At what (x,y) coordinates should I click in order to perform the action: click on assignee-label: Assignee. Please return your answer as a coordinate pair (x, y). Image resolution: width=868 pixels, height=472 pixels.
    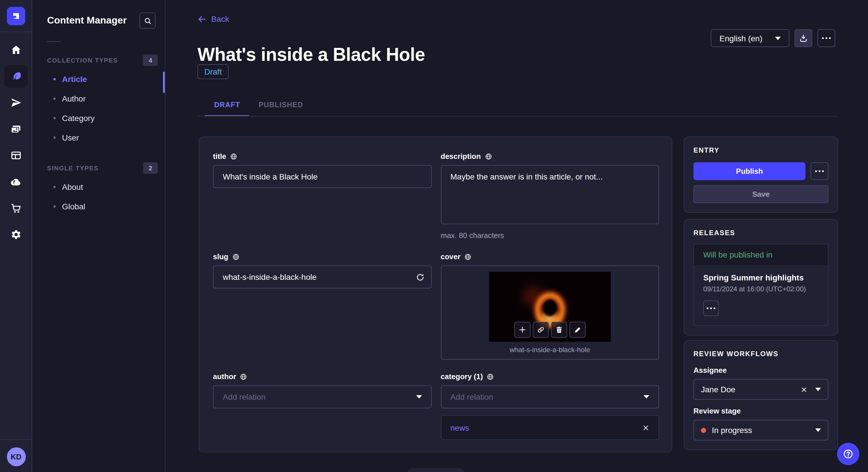
    Looking at the image, I should click on (761, 370).